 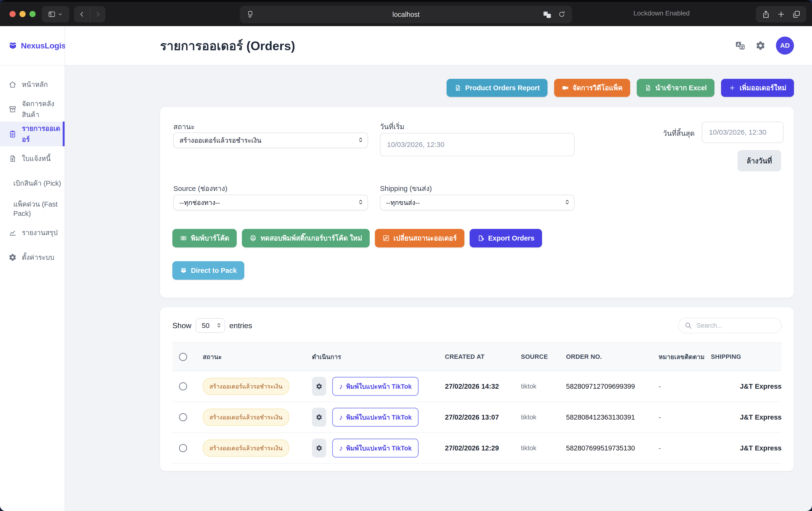 What do you see at coordinates (386, 238) in the screenshot?
I see `edit-icon` at bounding box center [386, 238].